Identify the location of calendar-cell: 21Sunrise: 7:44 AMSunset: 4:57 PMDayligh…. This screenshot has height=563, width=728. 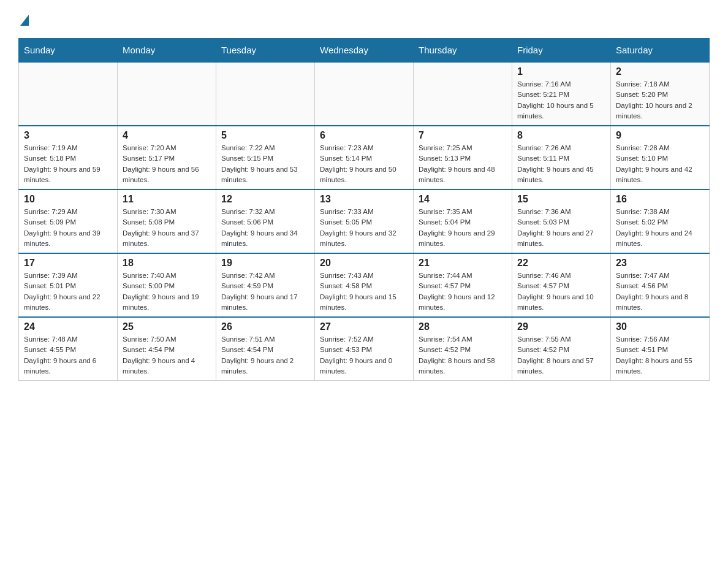
(463, 285).